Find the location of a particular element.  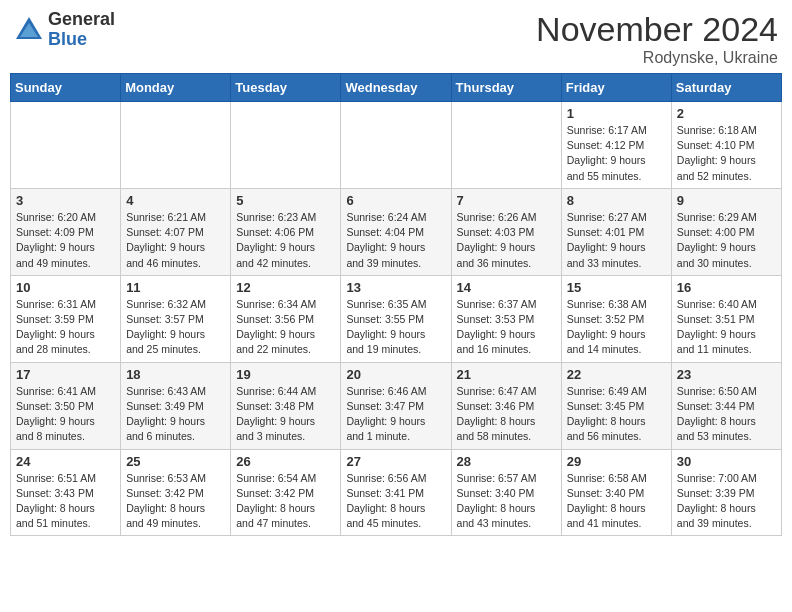

day-number: 18 is located at coordinates (176, 374).